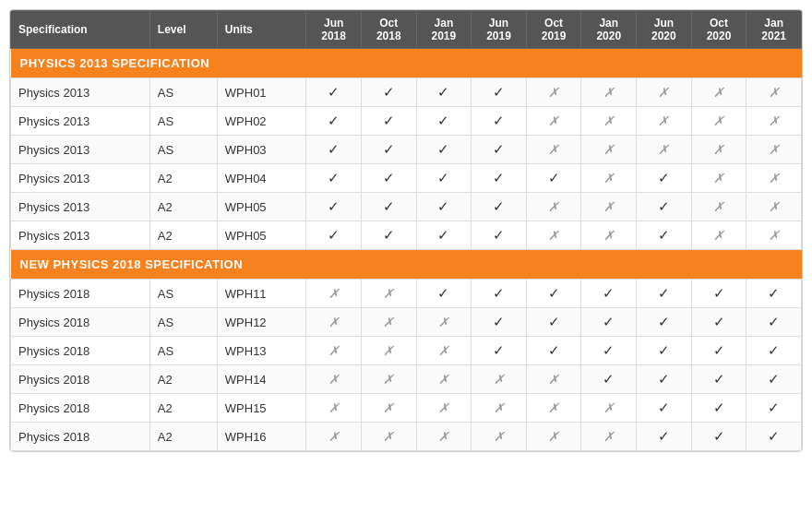 This screenshot has width=812, height=513. I want to click on header-sub: 2021, so click(773, 36).